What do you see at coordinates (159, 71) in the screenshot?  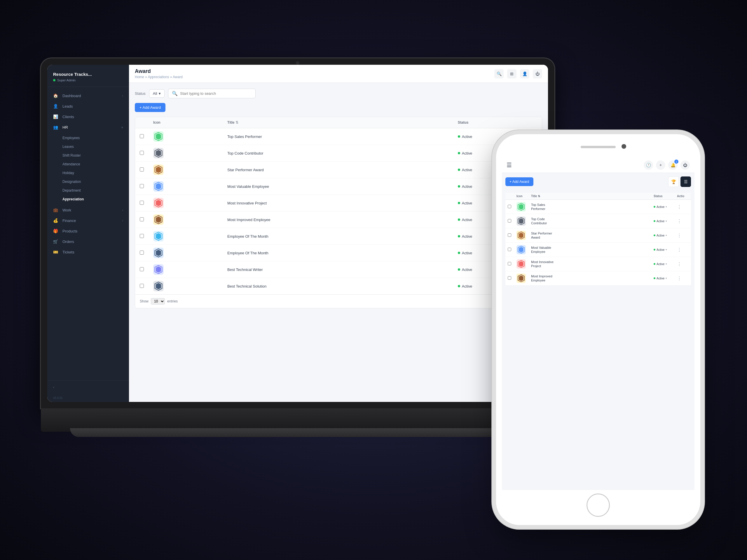 I see `page-title: Award` at bounding box center [159, 71].